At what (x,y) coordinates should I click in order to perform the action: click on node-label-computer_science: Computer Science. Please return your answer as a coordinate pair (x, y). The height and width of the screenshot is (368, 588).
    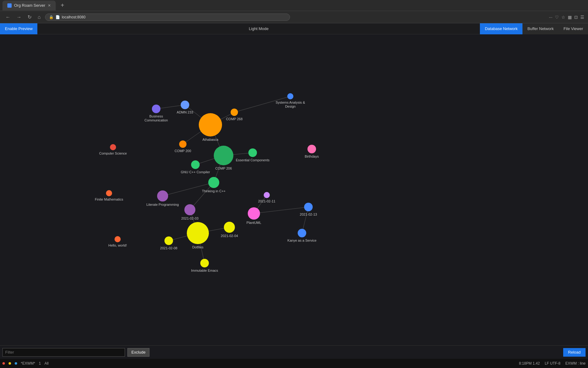
    Looking at the image, I should click on (113, 153).